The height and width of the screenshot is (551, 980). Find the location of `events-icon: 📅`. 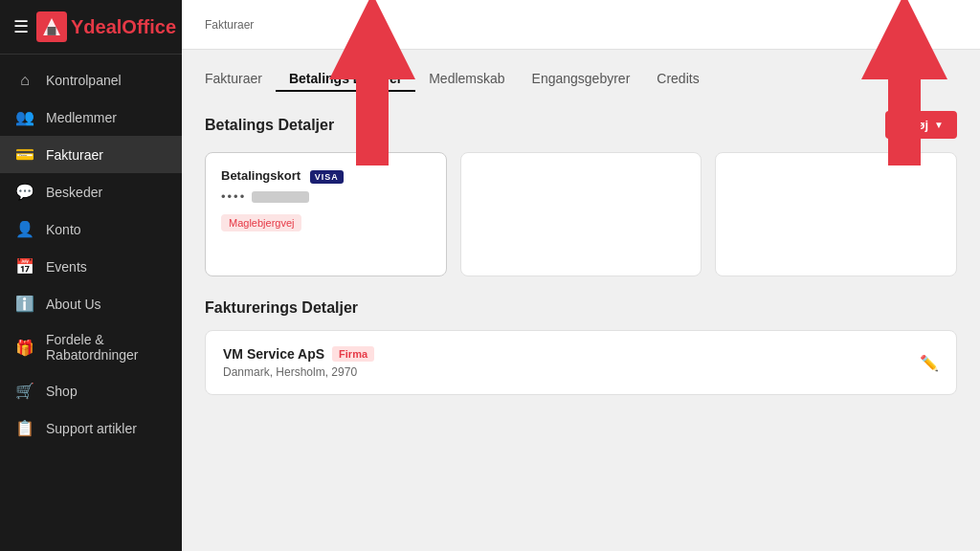

events-icon: 📅 is located at coordinates (25, 266).